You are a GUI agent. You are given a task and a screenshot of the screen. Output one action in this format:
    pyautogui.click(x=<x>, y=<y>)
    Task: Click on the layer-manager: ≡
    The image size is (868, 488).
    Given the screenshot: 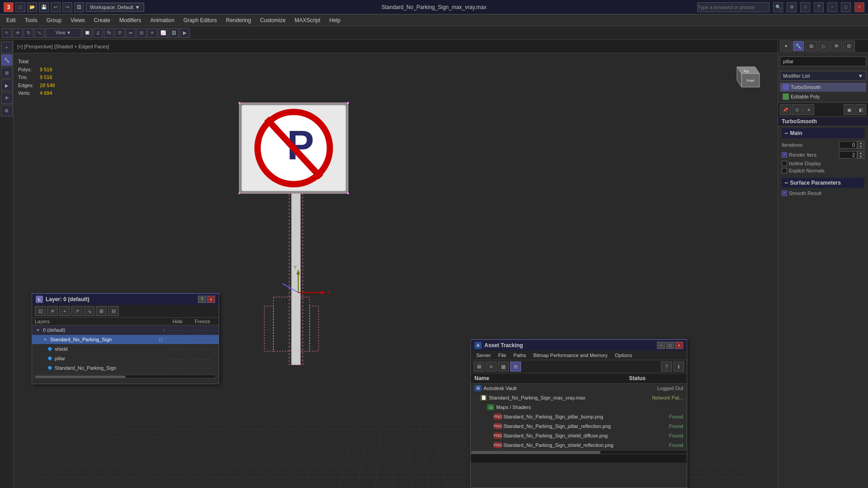 What is the action you would take?
    pyautogui.click(x=152, y=33)
    